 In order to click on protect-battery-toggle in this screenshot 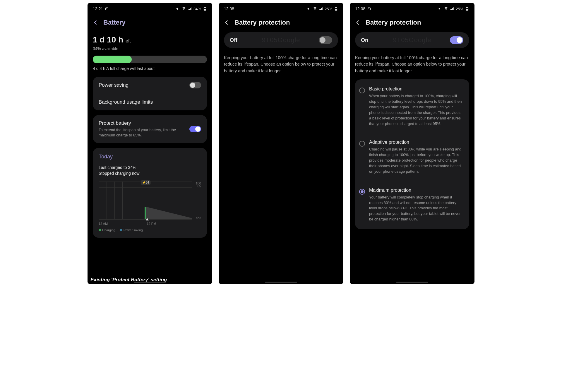, I will do `click(195, 129)`.